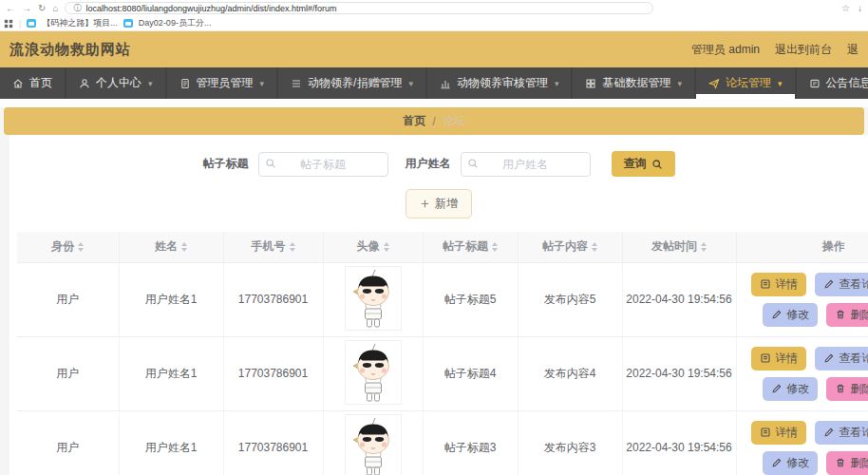  What do you see at coordinates (77, 8) in the screenshot?
I see `site-info-icon: ⓘ` at bounding box center [77, 8].